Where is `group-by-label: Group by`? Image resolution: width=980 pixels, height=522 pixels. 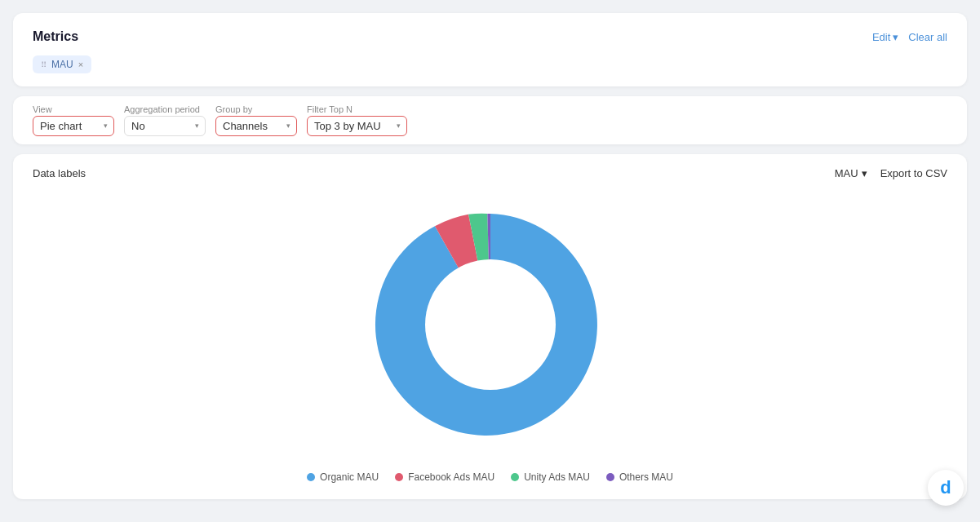
group-by-label: Group by is located at coordinates (256, 109).